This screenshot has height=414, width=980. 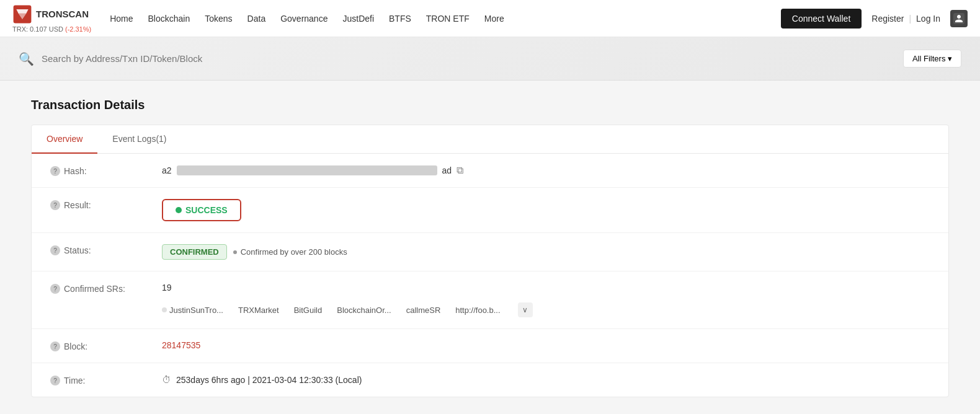 What do you see at coordinates (546, 170) in the screenshot?
I see `hash-value: a2 ad ⧉` at bounding box center [546, 170].